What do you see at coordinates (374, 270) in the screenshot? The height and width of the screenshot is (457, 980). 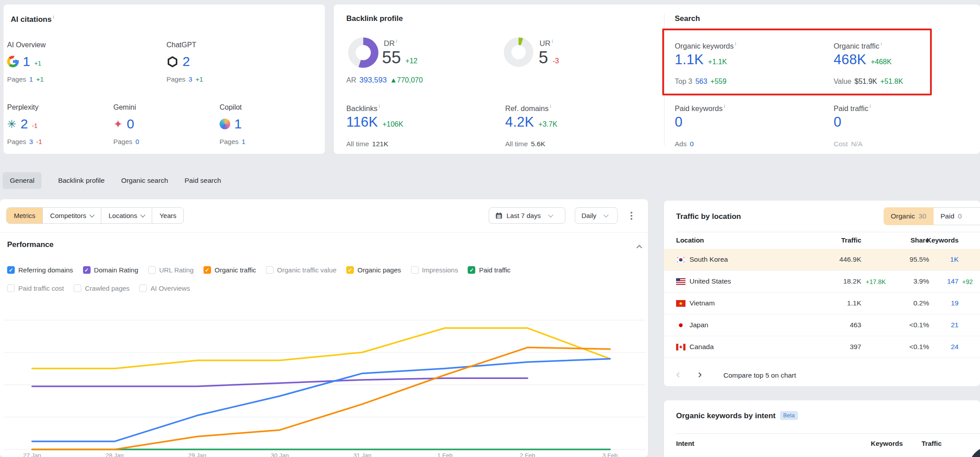 I see `metric-checkbox-organic-pages: ✓Organic pages` at bounding box center [374, 270].